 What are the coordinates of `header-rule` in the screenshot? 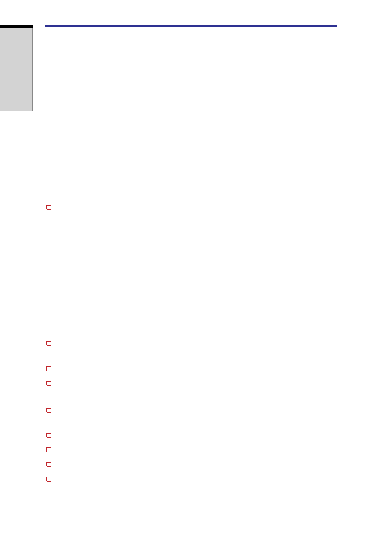 It's located at (191, 26).